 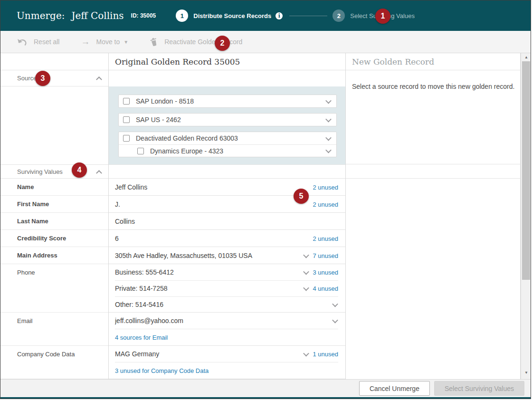 What do you see at coordinates (228, 151) in the screenshot?
I see `source-record-row: Dynamics Europe - 4323` at bounding box center [228, 151].